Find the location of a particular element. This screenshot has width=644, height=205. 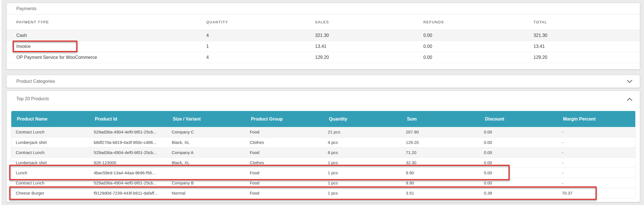

total-cell: 13.41 is located at coordinates (582, 46).